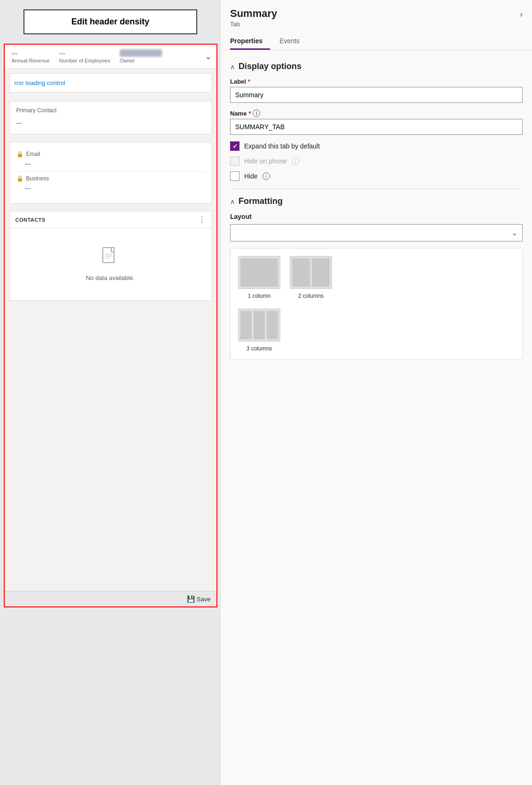  Describe the element at coordinates (377, 90) in the screenshot. I see `label-field-group: Label *` at that location.